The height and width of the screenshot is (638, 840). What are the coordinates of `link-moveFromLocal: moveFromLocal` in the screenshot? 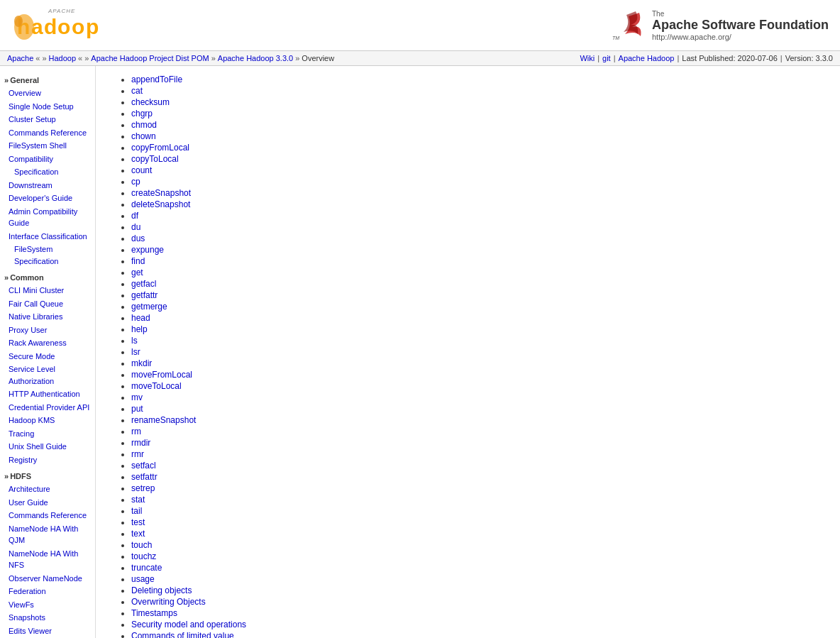 It's located at (162, 375).